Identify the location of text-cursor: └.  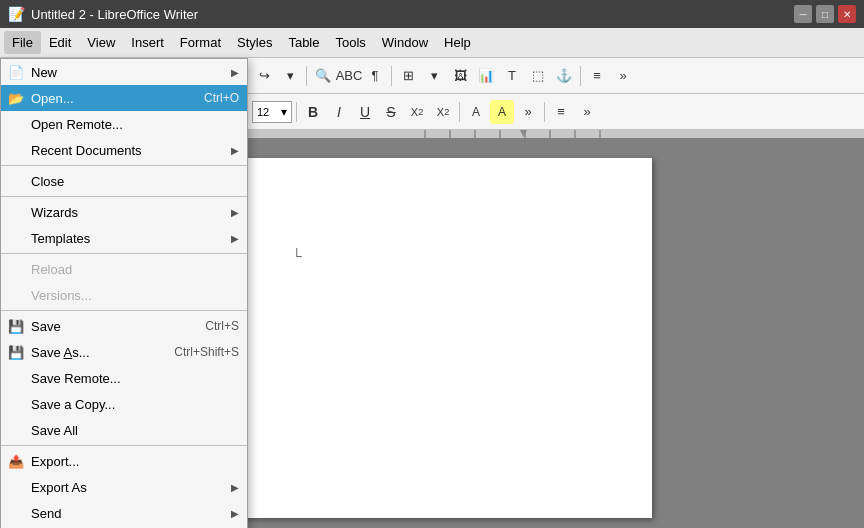
(299, 255).